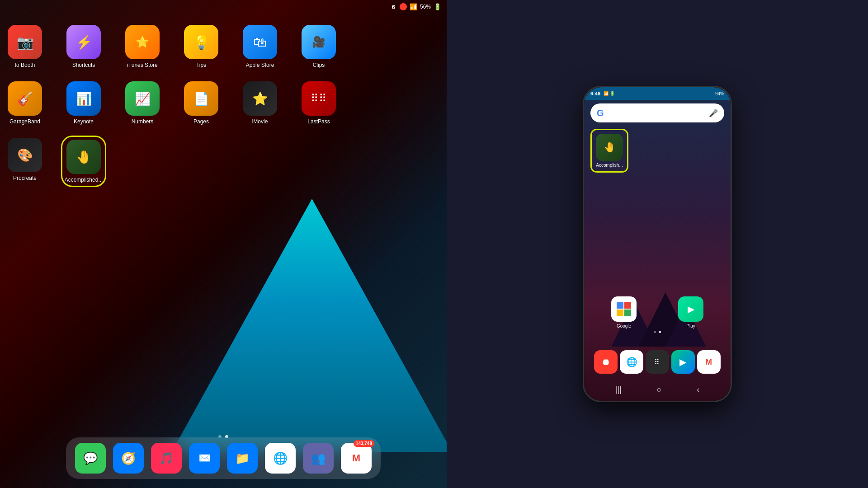 This screenshot has height=488, width=868. I want to click on phone-dock-playstore: ▶, so click(683, 362).